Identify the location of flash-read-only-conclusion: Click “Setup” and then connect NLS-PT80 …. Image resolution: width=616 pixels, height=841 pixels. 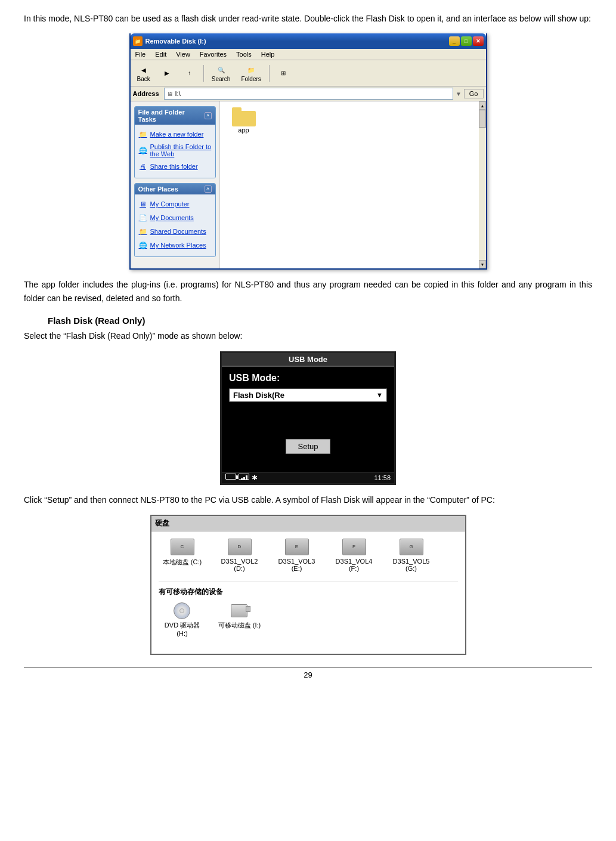
(308, 500).